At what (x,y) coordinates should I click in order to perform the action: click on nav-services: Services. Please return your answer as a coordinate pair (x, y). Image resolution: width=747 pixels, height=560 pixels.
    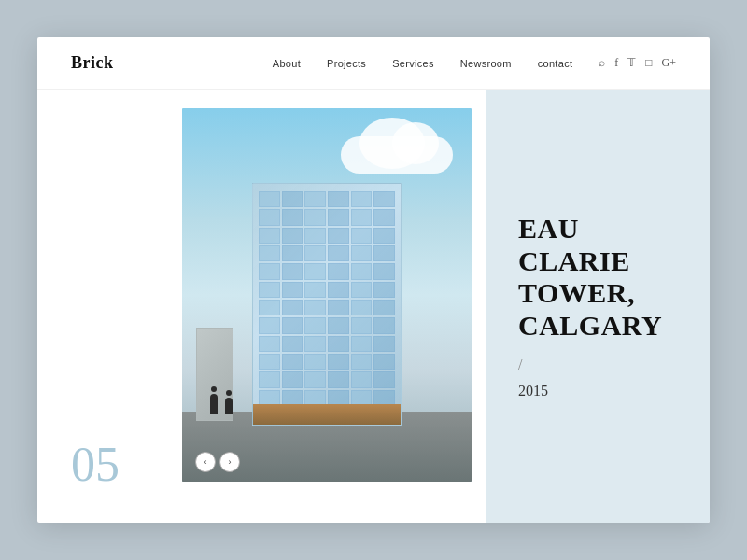
    Looking at the image, I should click on (413, 63).